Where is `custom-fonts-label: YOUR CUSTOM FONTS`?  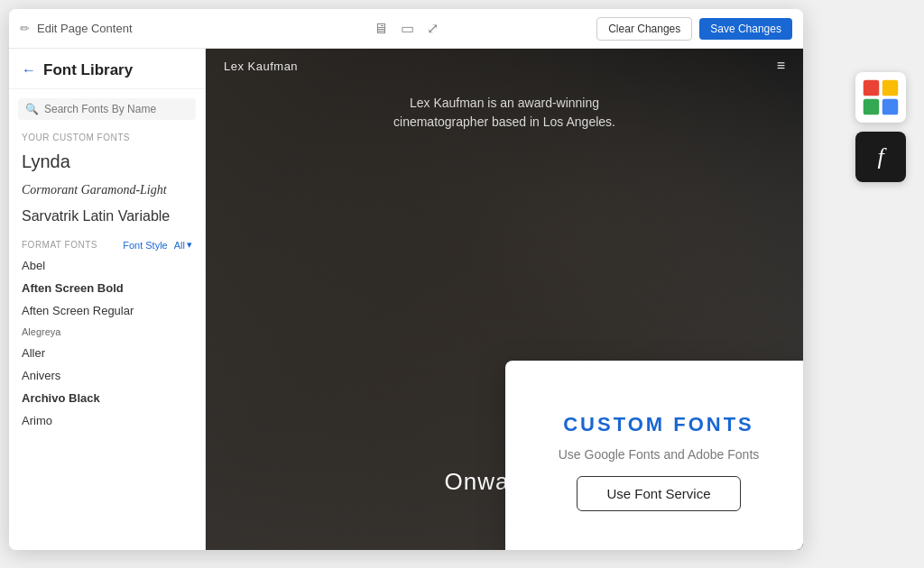 custom-fonts-label: YOUR CUSTOM FONTS is located at coordinates (106, 135).